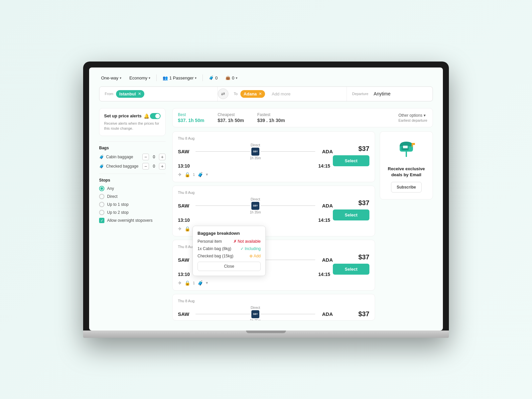 Image resolution: width=532 pixels, height=399 pixels. What do you see at coordinates (127, 116) in the screenshot?
I see `price-alert-title: Set up price alerts 🔔` at bounding box center [127, 116].